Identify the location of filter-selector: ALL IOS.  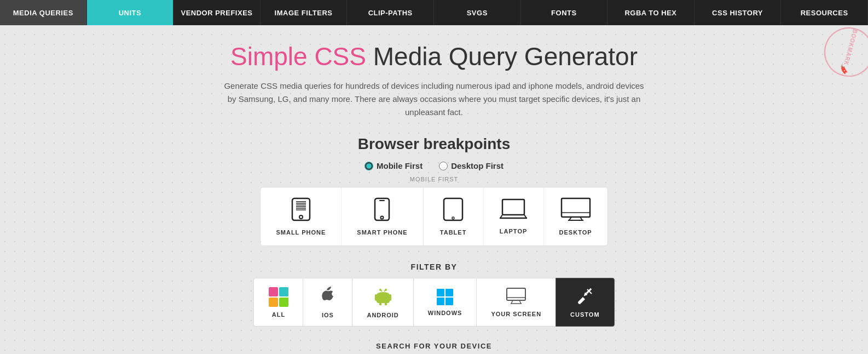
(433, 302).